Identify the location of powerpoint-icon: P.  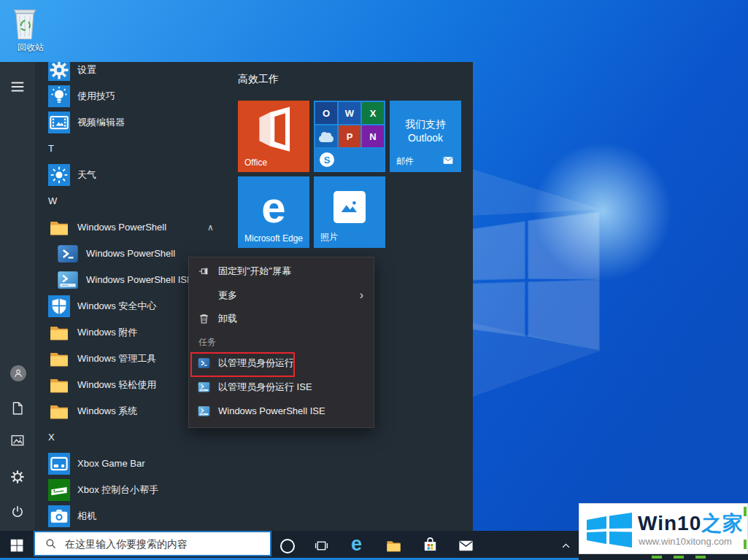
(350, 136).